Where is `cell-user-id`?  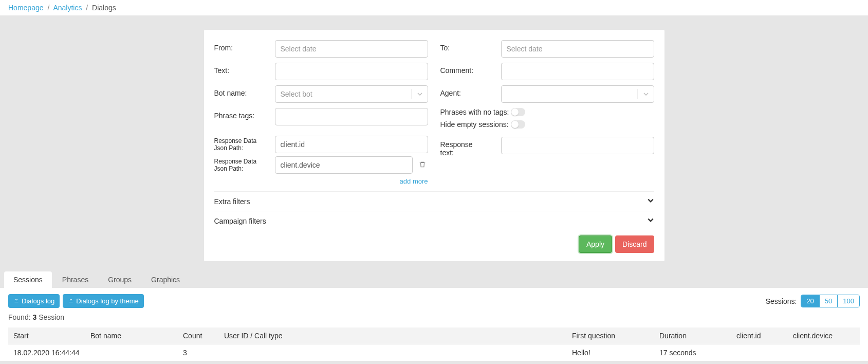 cell-user-id is located at coordinates (393, 353).